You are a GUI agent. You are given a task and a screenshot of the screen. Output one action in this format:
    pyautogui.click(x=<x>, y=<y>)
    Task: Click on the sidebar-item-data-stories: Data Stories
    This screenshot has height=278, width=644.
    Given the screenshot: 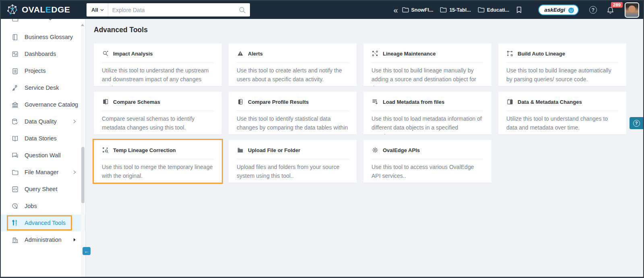 What is the action you would take?
    pyautogui.click(x=43, y=138)
    